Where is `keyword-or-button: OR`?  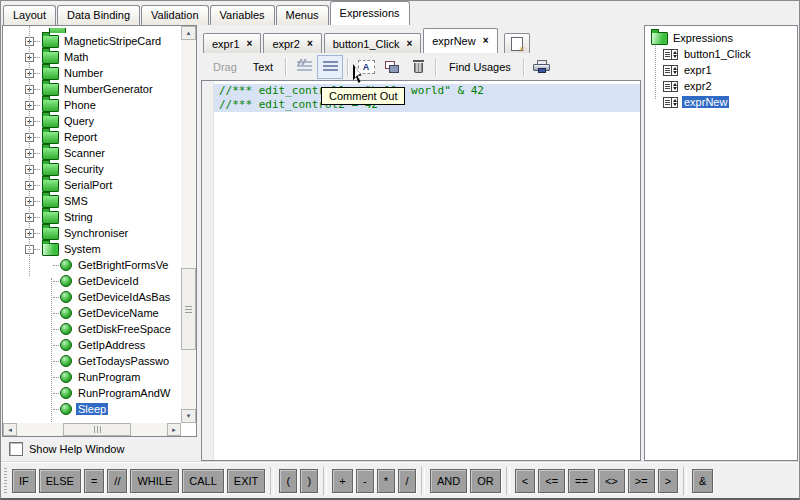 keyword-or-button: OR is located at coordinates (486, 481).